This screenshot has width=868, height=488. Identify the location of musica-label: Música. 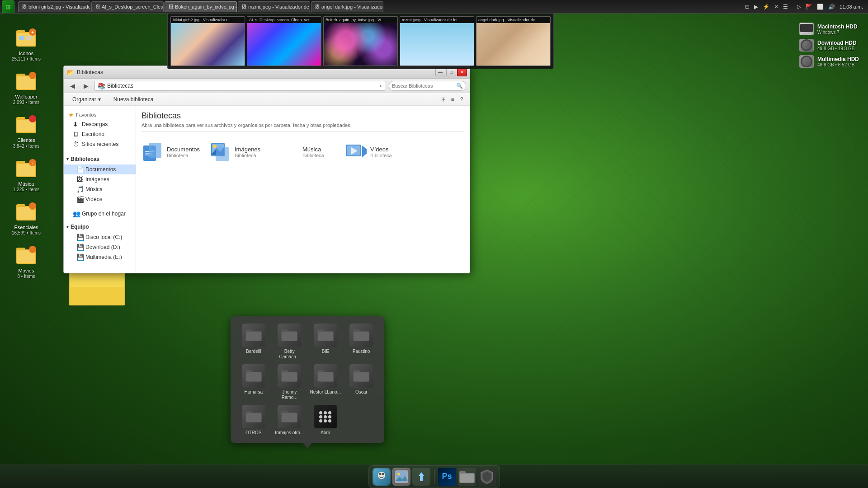
(26, 184).